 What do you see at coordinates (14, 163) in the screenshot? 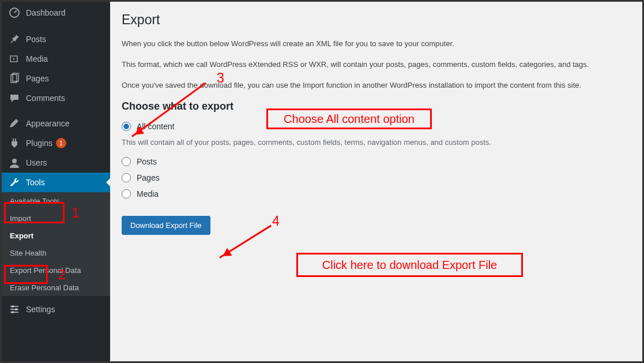
I see `users-icon` at bounding box center [14, 163].